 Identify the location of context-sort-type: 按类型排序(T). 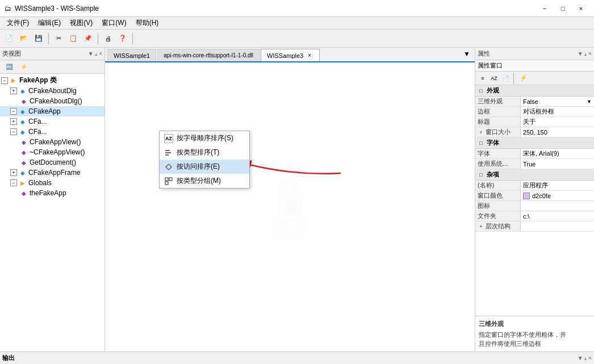
(204, 152).